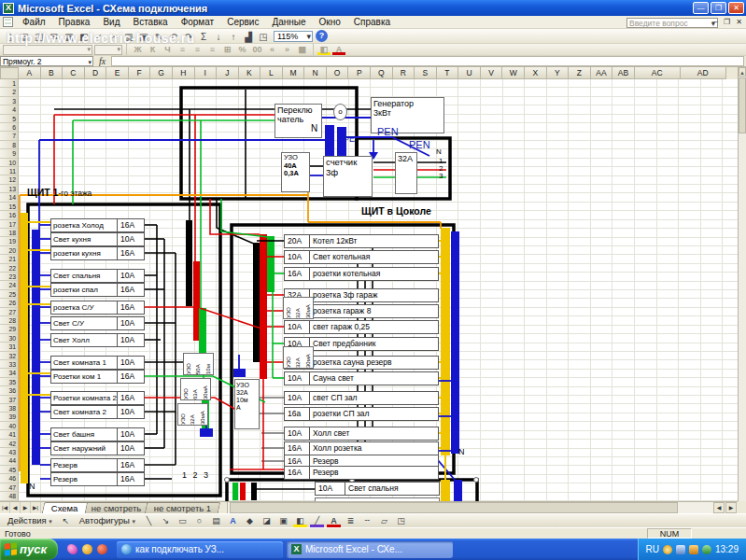  I want to click on menu-item: Правка, so click(75, 22).